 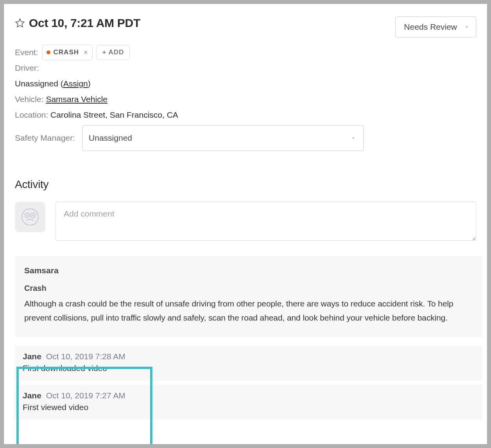 What do you see at coordinates (77, 99) in the screenshot?
I see `vehicle-link: Samsara Vehicle` at bounding box center [77, 99].